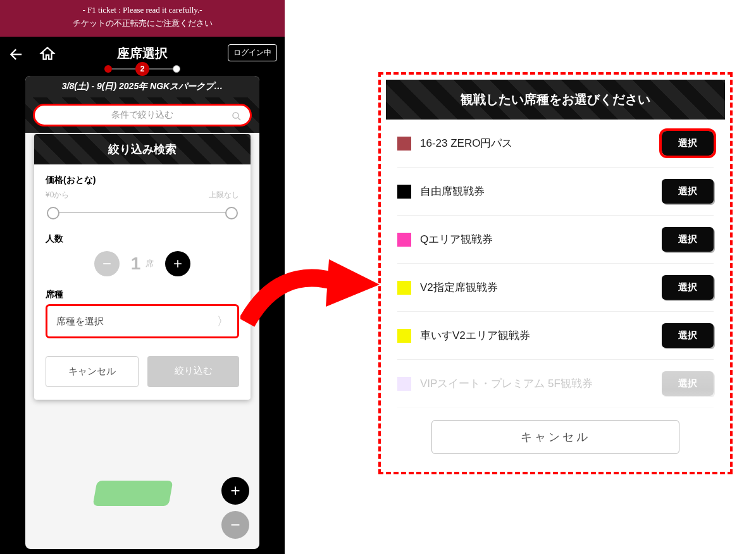  I want to click on people-plus-button, so click(178, 264).